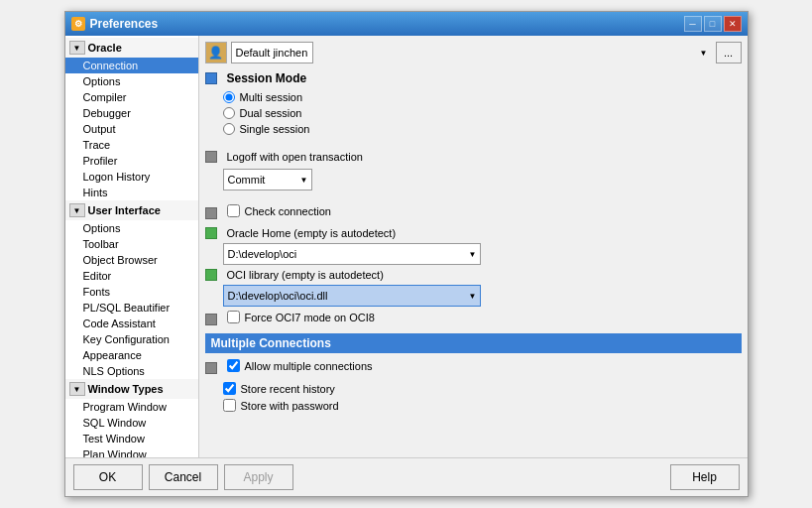 The width and height of the screenshot is (812, 508). What do you see at coordinates (472, 53) in the screenshot?
I see `profile-dropdown-wrapper: Default jinchen` at bounding box center [472, 53].